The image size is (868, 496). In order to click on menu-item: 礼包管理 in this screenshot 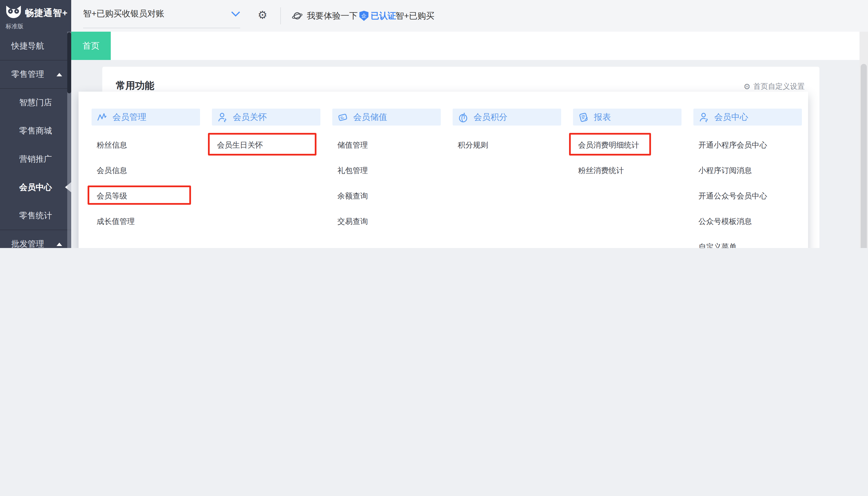, I will do `click(387, 170)`.